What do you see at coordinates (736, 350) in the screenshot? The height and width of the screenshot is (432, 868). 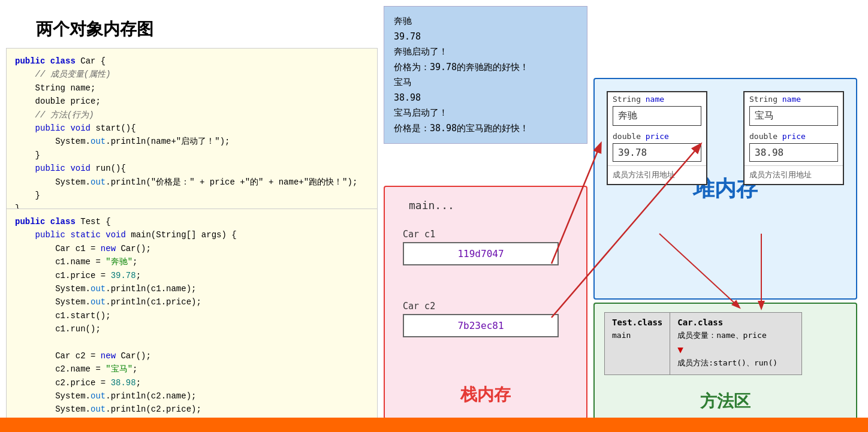 I see `car-class-method-arrow: ▼` at bounding box center [736, 350].